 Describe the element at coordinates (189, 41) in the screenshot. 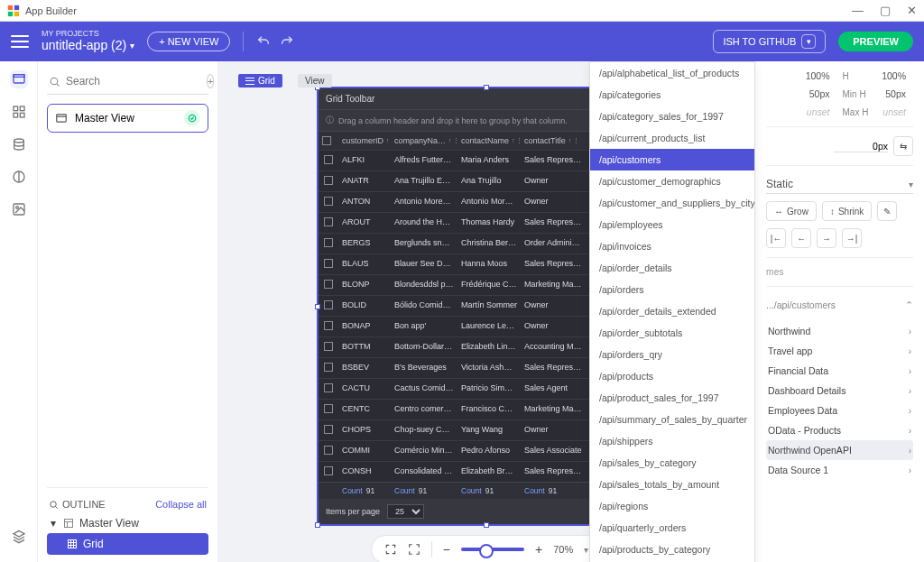

I see `new-view-button: + NEW VIEW` at that location.